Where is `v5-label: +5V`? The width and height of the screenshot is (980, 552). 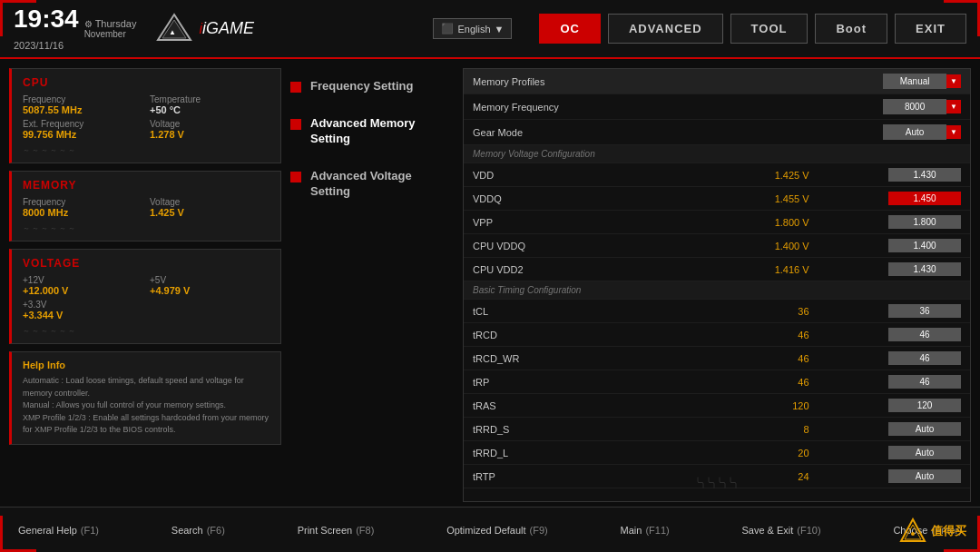
v5-label: +5V is located at coordinates (210, 280).